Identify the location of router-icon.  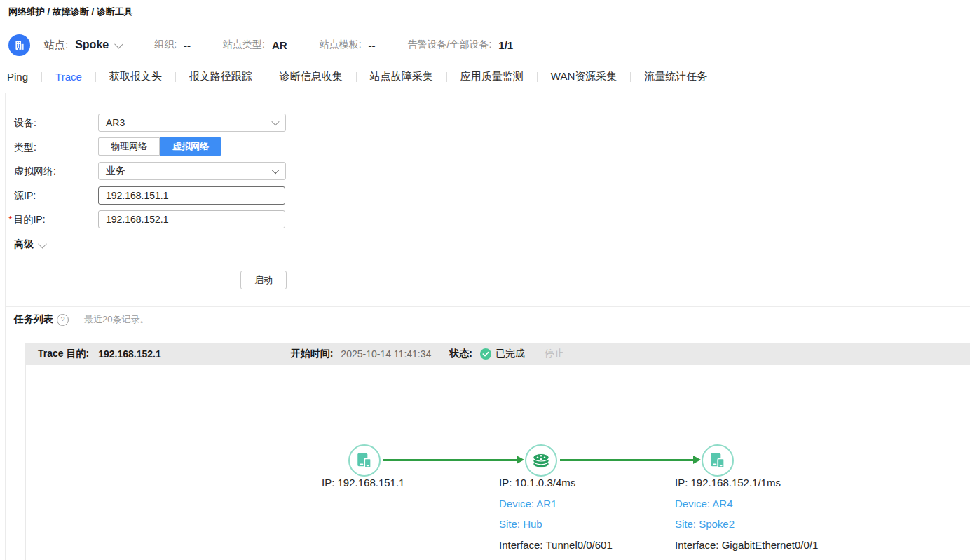
(541, 461).